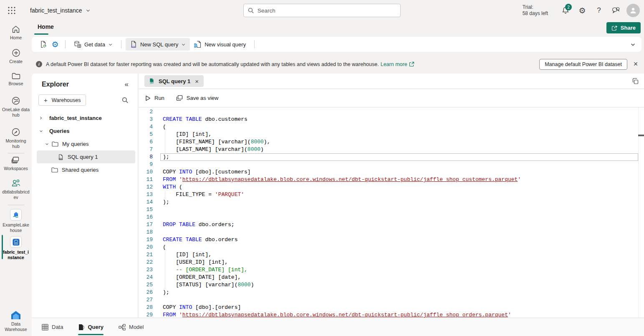 This screenshot has width=644, height=336. Describe the element at coordinates (635, 81) in the screenshot. I see `copy-icon` at that location.